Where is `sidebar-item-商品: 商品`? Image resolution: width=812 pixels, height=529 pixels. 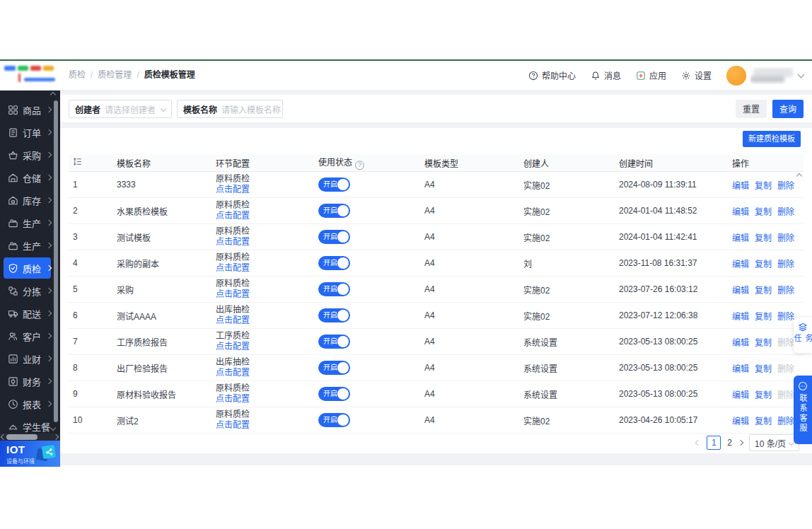
sidebar-item-商品: 商品 is located at coordinates (30, 110).